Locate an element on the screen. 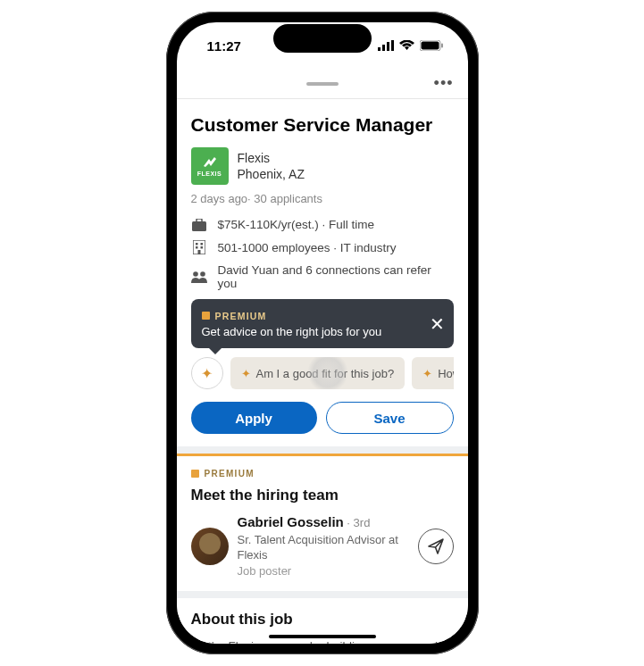  home-indicator is located at coordinates (322, 637).